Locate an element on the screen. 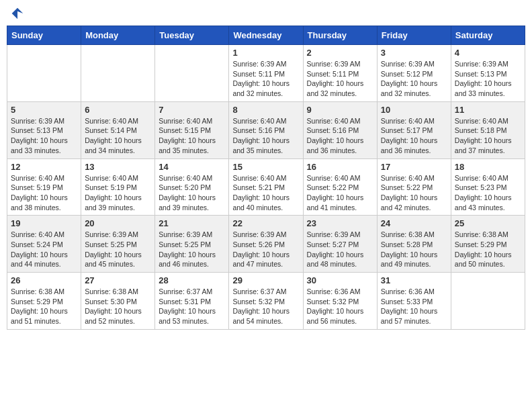  day-number: 23 is located at coordinates (340, 223).